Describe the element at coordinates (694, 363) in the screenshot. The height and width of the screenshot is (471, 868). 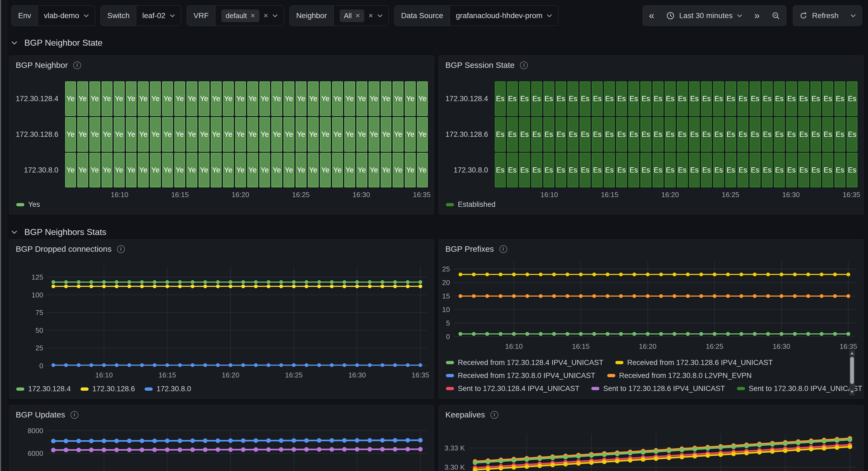
I see `legend-item: Received from 172.30.128.6 IPV4_UNICAST` at that location.